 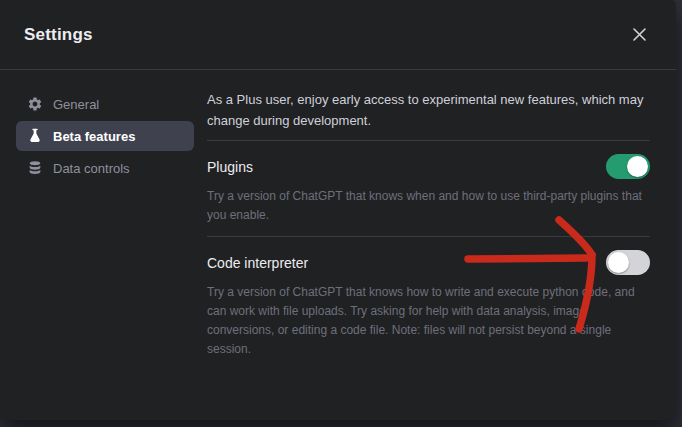 I want to click on sidebar-item-beta-features: Beta features, so click(x=105, y=136).